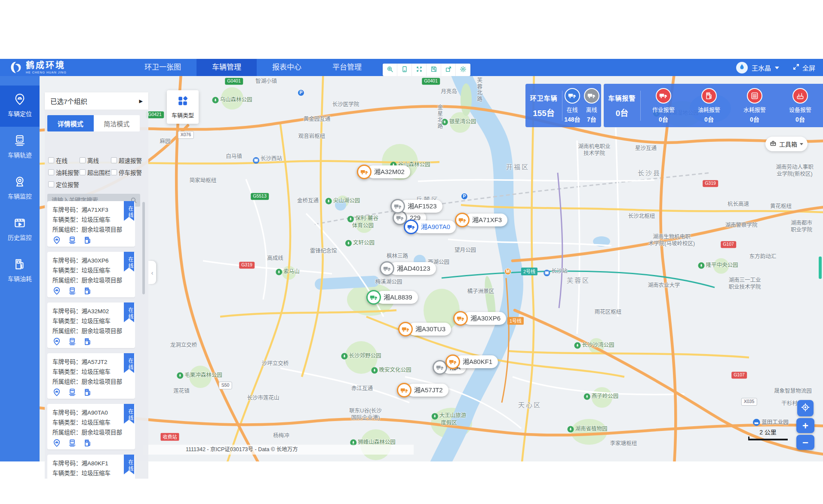  Describe the element at coordinates (323, 251) in the screenshot. I see `map-poi: 雷锋纪念馆` at that location.